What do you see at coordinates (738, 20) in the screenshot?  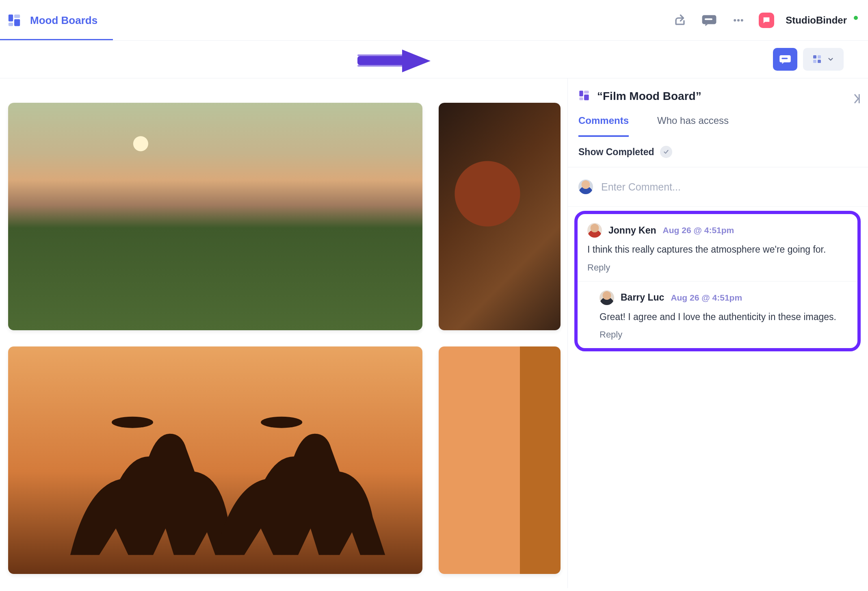 I see `more-icon` at bounding box center [738, 20].